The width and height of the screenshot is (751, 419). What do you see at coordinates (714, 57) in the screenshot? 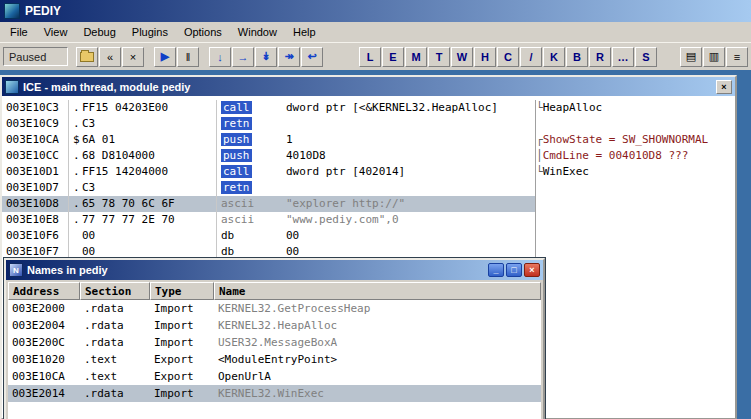
I see `appearance-button: ▥` at bounding box center [714, 57].